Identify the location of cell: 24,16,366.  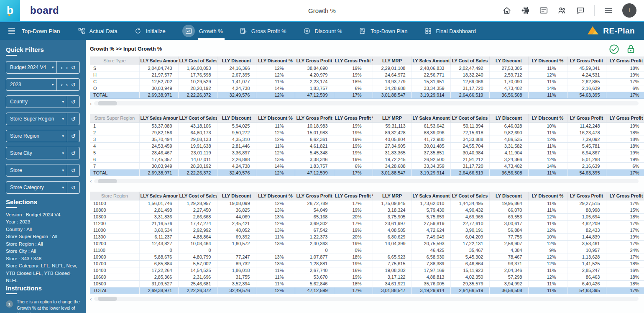
(237, 68).